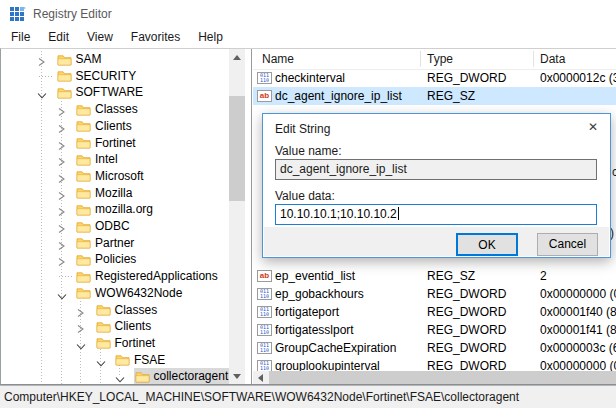 This screenshot has height=408, width=616. Describe the element at coordinates (440, 59) in the screenshot. I see `column-header-type: Type` at that location.